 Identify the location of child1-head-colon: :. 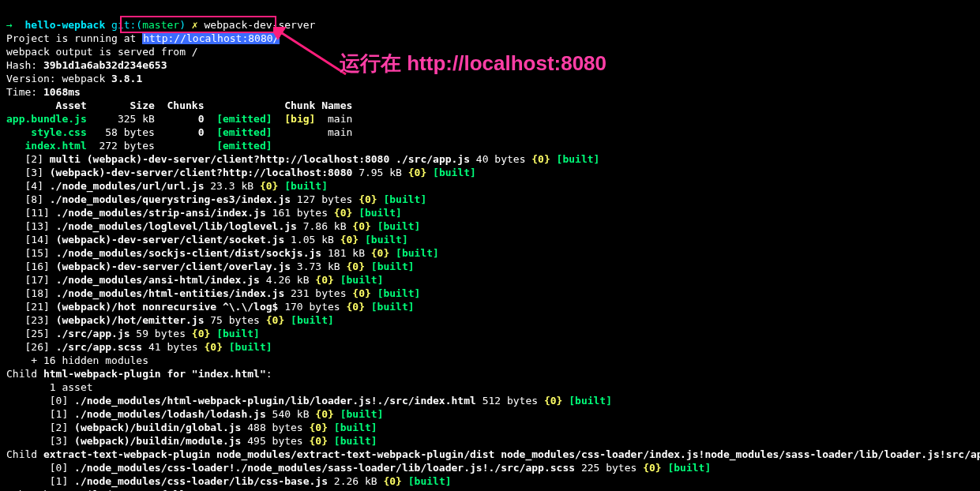
(269, 374).